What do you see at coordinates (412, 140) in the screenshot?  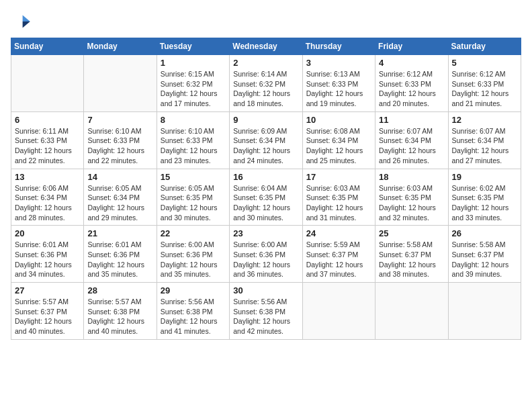 I see `calendar-cell: 11Sunrise: 6:07 AMSunset: 6:34 PMDayligh…` at bounding box center [412, 140].